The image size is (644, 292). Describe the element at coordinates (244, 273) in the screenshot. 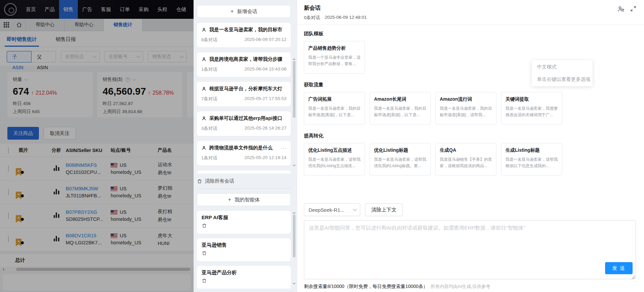

I see `agent-name: 亚马逊产品分析` at that location.